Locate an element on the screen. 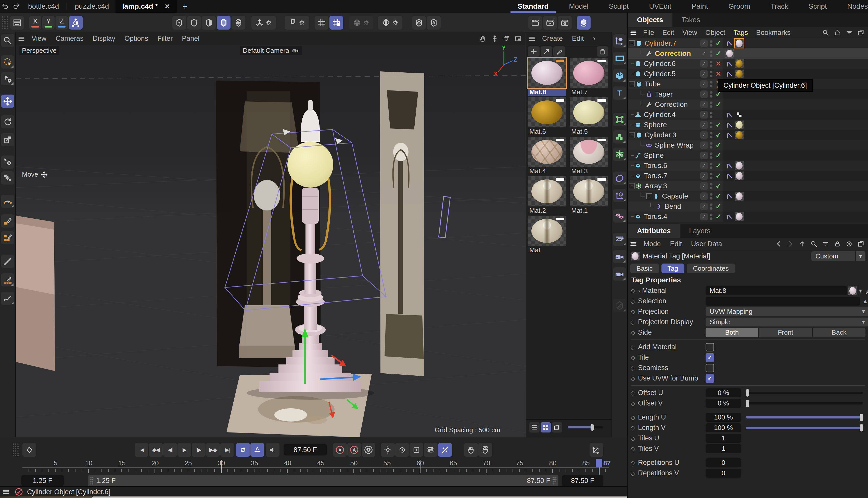  dolly-view-icon is located at coordinates (495, 39).